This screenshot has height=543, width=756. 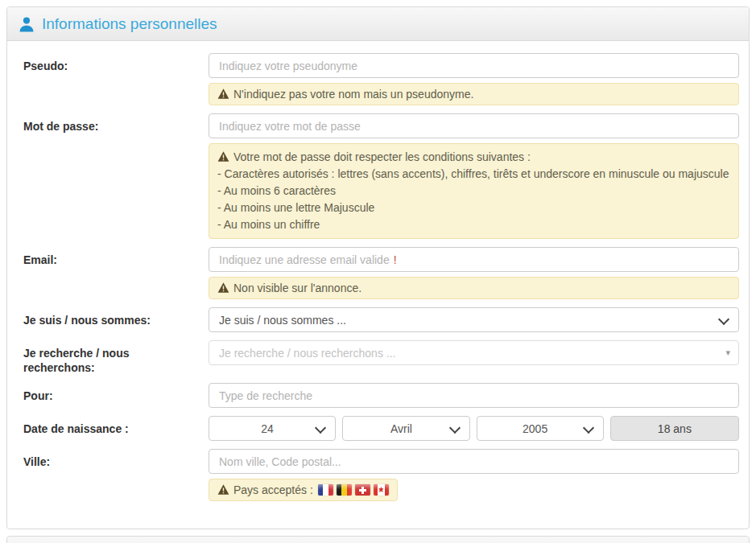 What do you see at coordinates (130, 24) in the screenshot?
I see `page-title: Informations personnelles` at bounding box center [130, 24].